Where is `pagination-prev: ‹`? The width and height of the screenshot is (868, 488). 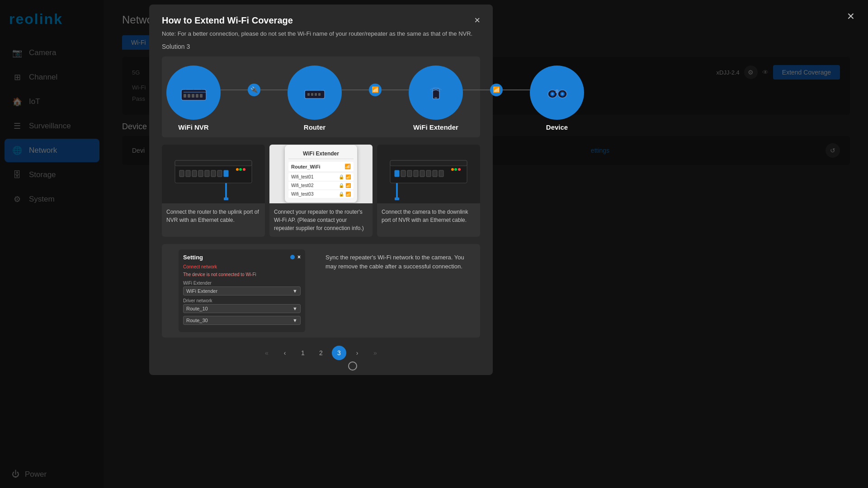 pagination-prev: ‹ is located at coordinates (285, 353).